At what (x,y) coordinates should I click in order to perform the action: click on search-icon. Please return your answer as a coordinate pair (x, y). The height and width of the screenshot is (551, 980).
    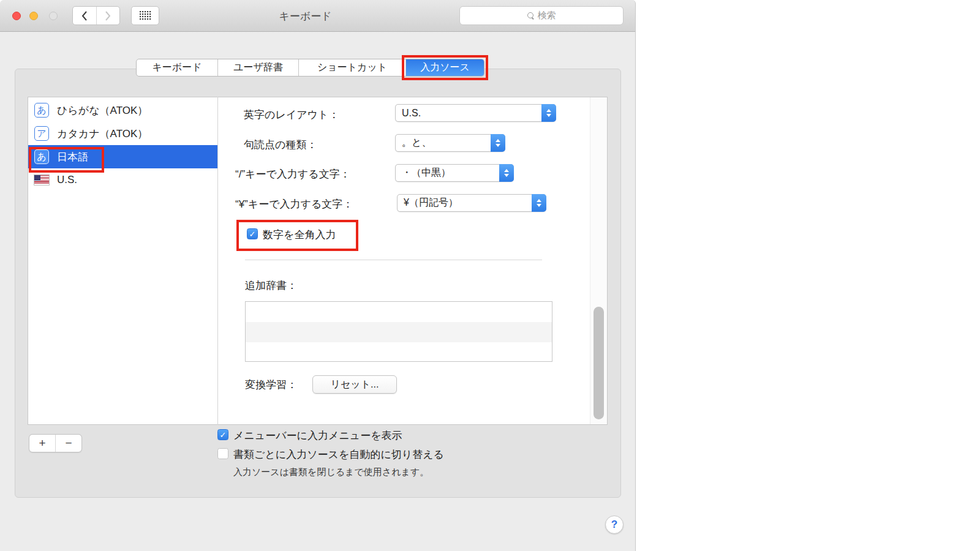
    Looking at the image, I should click on (530, 16).